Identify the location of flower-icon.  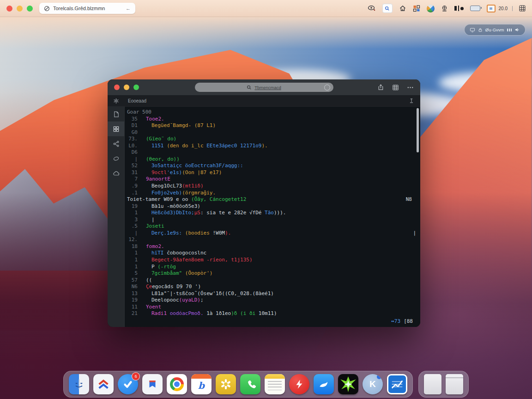
(116, 101).